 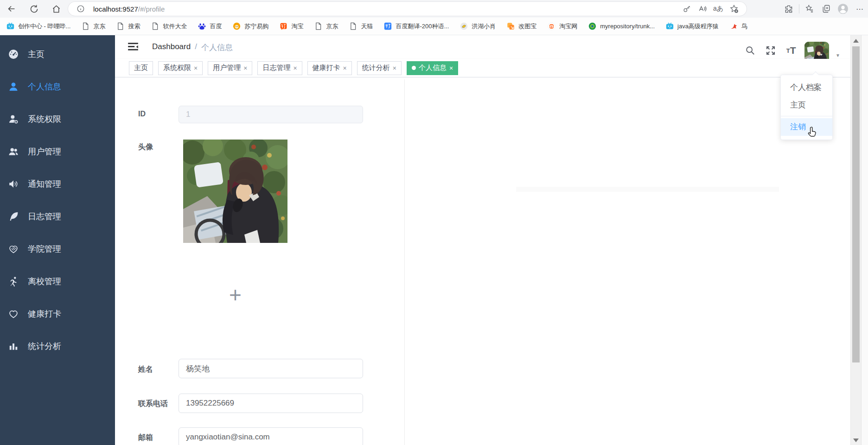 What do you see at coordinates (155, 26) in the screenshot?
I see `page-icon` at bounding box center [155, 26].